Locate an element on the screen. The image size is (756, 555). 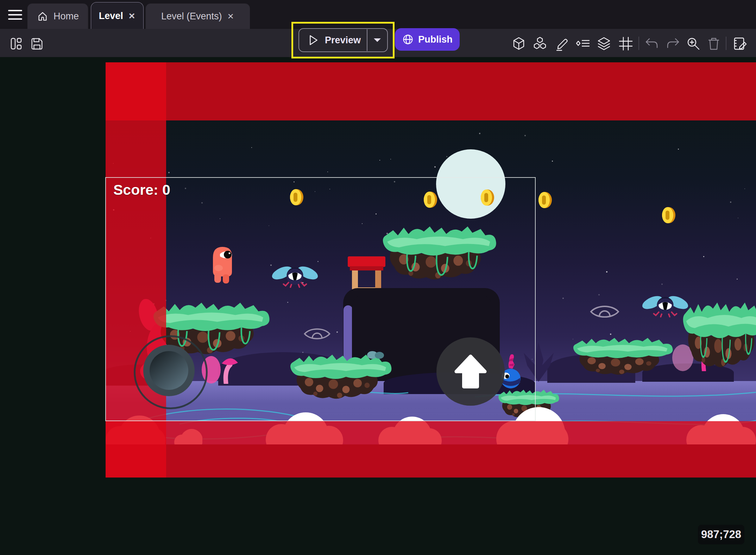
preview-label: Preview is located at coordinates (343, 40).